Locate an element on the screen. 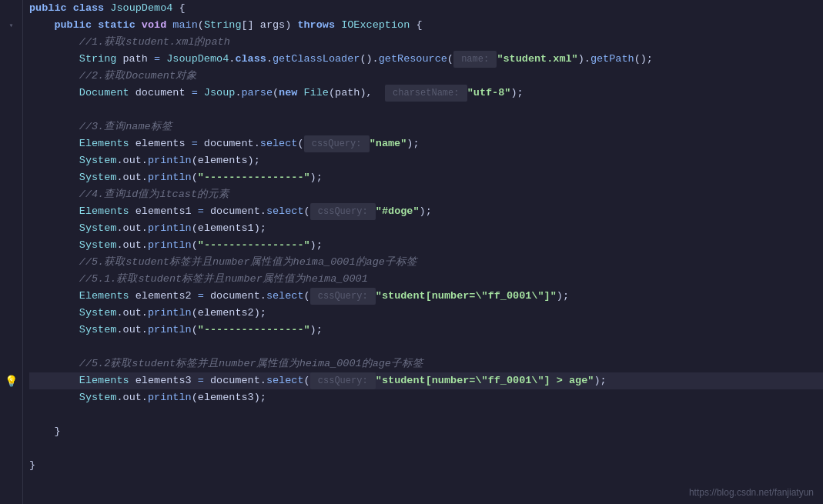 The width and height of the screenshot is (823, 504). code-line-16: //5.获取student标签并且number属性值为heima_0001的ag… is located at coordinates (427, 262).